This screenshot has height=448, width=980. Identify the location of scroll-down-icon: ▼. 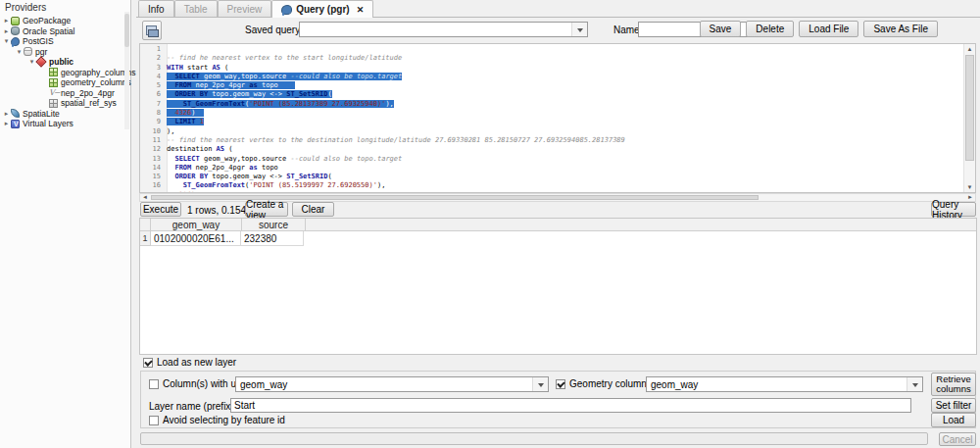
(970, 187).